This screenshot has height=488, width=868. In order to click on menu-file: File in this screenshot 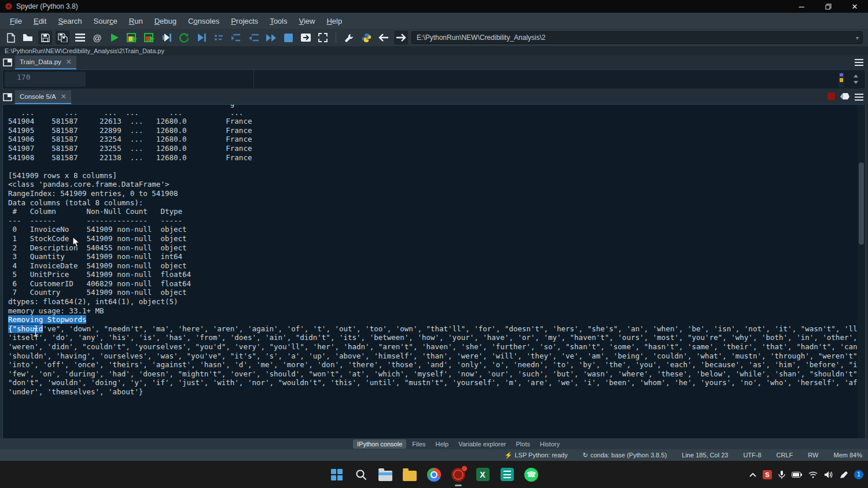, I will do `click(16, 21)`.